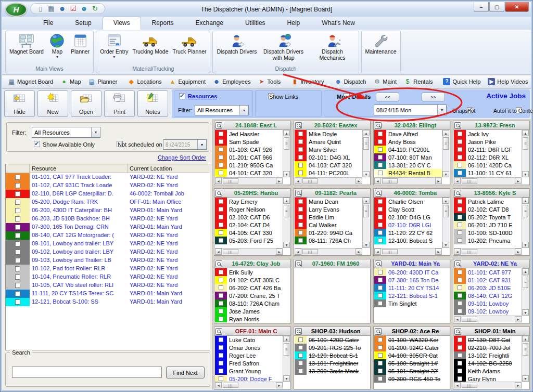 The height and width of the screenshot is (392, 533). Describe the element at coordinates (412, 356) in the screenshot. I see `magnet-item: 04-100: 305CR Cat` at that location.